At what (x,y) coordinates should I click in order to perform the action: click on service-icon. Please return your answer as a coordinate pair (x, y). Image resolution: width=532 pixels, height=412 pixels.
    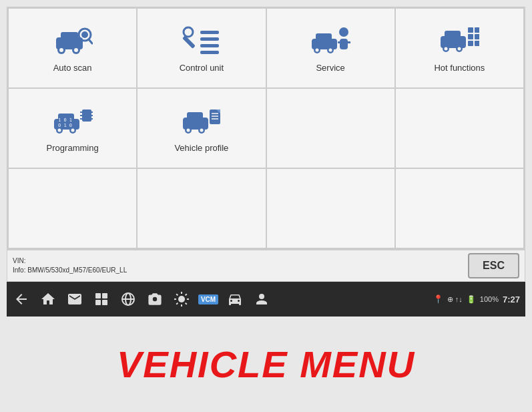
    Looking at the image, I should click on (330, 41).